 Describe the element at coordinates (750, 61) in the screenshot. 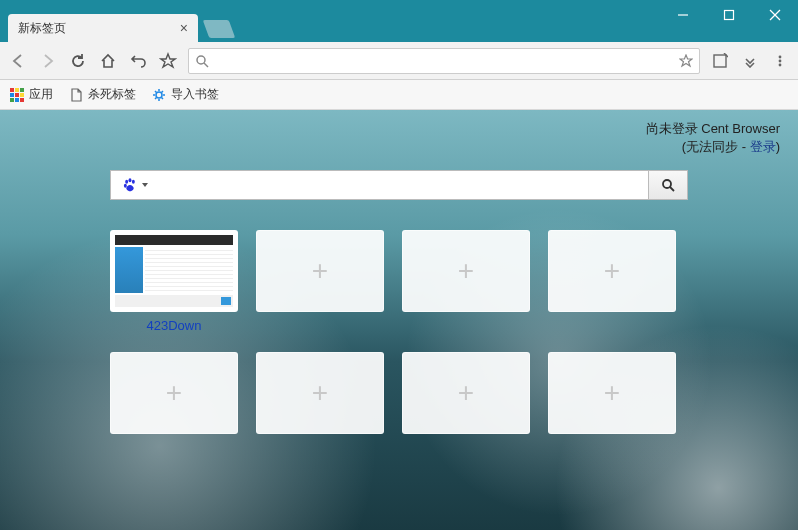

I see `overflow-button` at that location.